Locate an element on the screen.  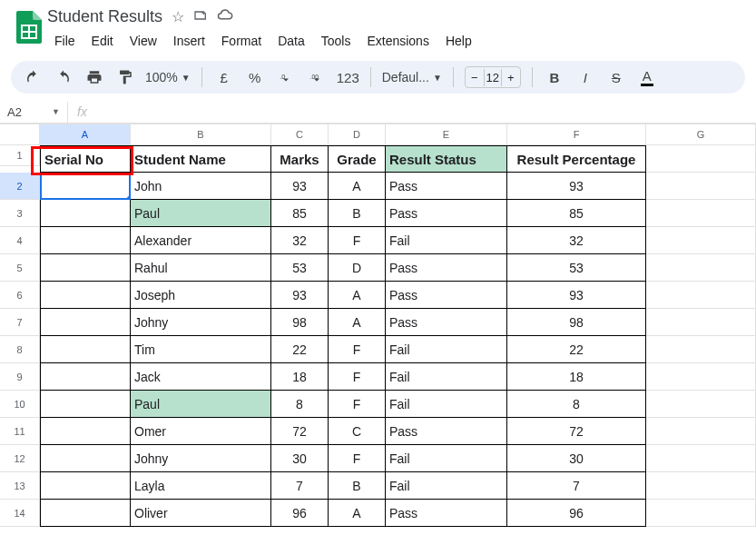
cell-a12 is located at coordinates (85, 459).